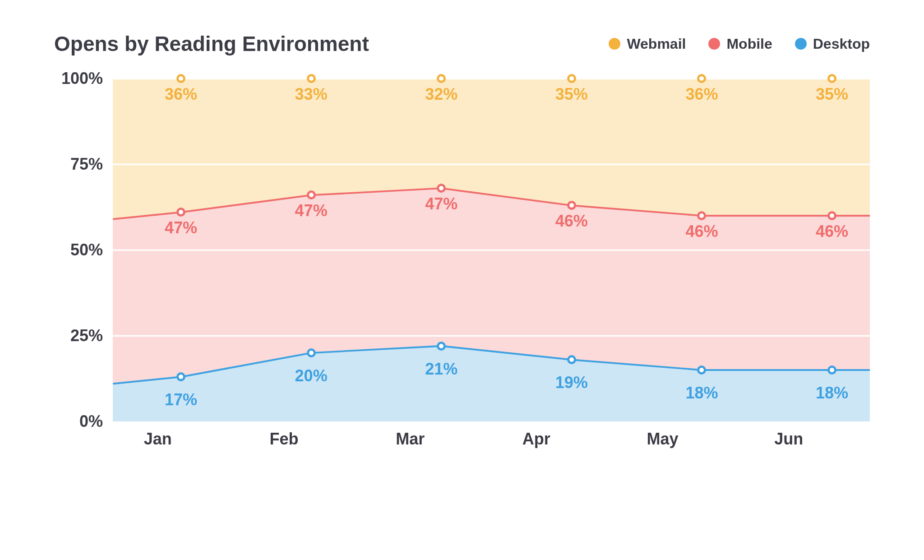  Describe the element at coordinates (614, 44) in the screenshot. I see `legend-dot-webmail` at that location.